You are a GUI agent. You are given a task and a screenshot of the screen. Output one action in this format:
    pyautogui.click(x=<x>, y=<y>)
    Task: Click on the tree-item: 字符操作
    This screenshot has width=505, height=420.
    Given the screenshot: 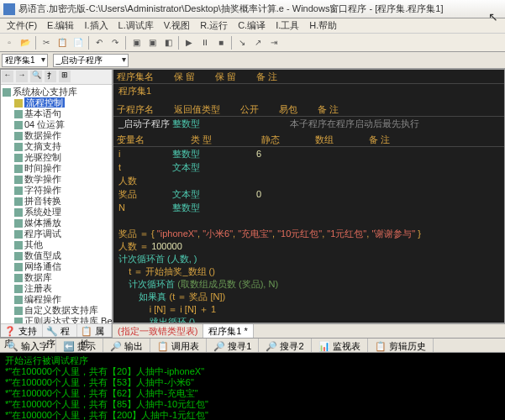 What is the action you would take?
    pyautogui.click(x=56, y=190)
    